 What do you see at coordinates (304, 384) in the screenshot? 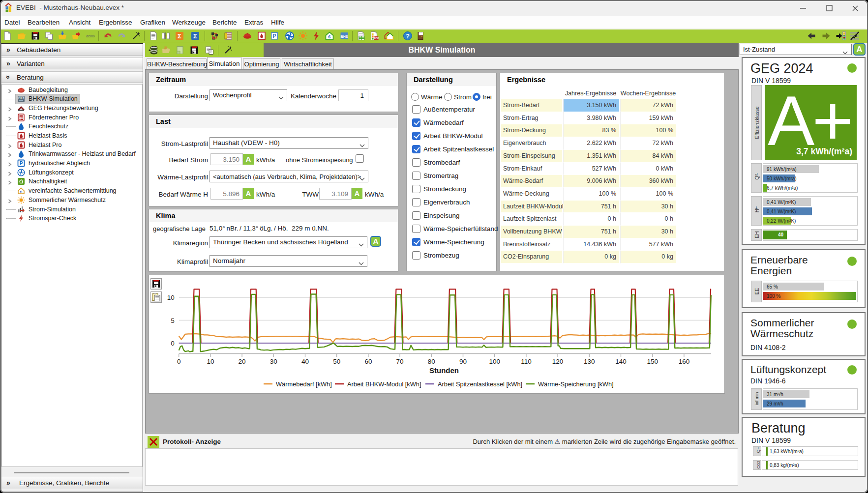
I see `svg-text: Wärmebedarf [kWh]` at bounding box center [304, 384].